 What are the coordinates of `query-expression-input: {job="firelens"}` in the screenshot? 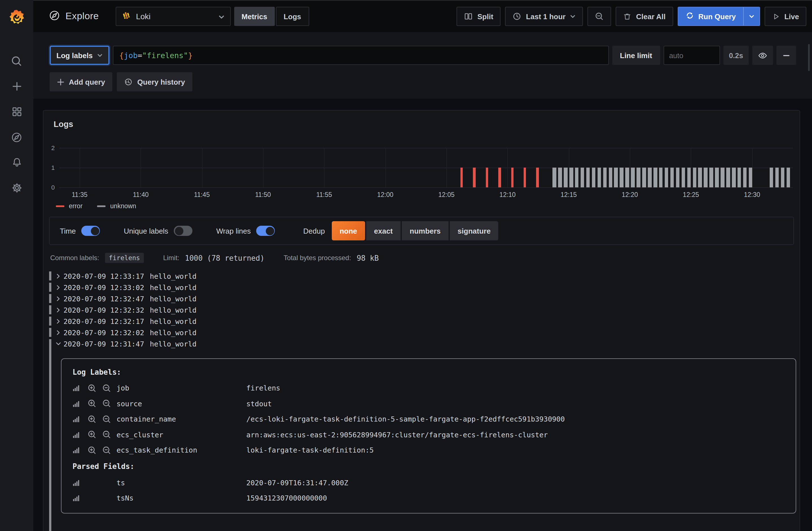 It's located at (361, 55).